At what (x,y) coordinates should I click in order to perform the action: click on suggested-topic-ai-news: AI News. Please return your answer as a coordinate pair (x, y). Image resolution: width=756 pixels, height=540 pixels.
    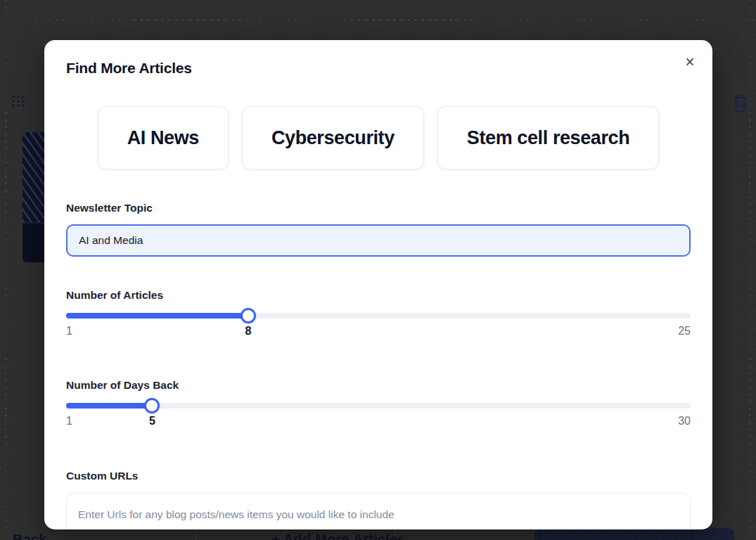
    Looking at the image, I should click on (163, 138).